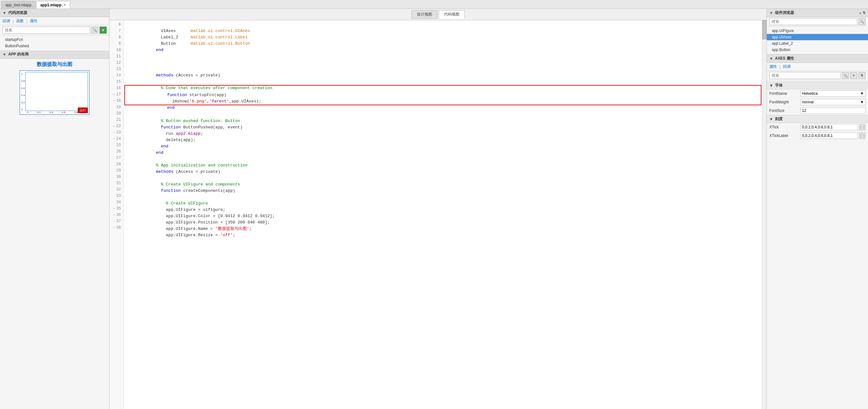  I want to click on code-15-1: % Code that executes after component cre…, so click(212, 88).